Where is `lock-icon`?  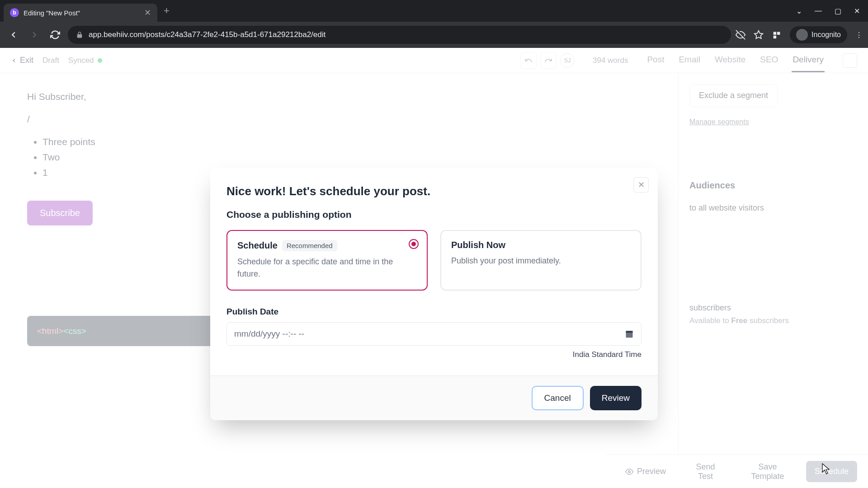
lock-icon is located at coordinates (80, 35).